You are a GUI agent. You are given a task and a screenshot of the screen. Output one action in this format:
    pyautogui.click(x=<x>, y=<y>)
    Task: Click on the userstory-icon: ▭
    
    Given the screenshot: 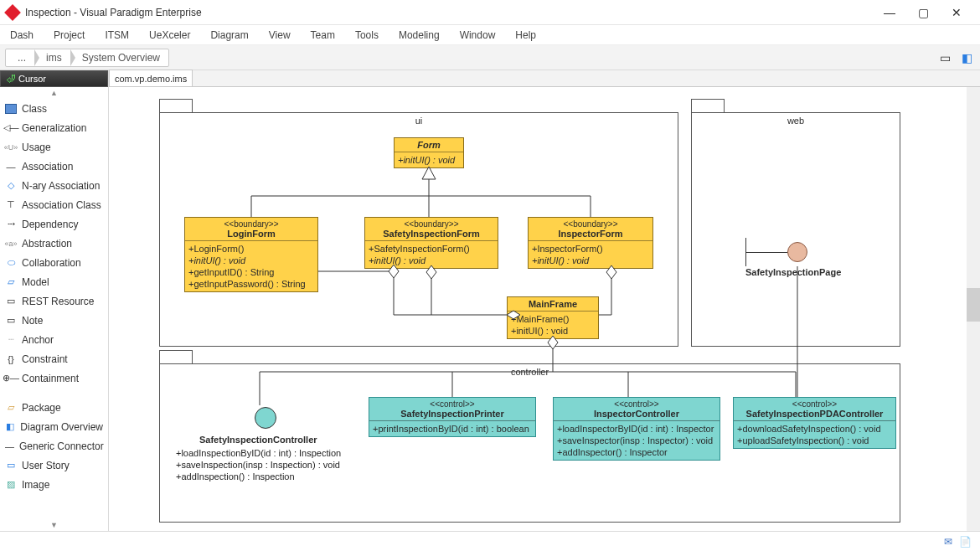 What is the action you would take?
    pyautogui.click(x=11, y=466)
    